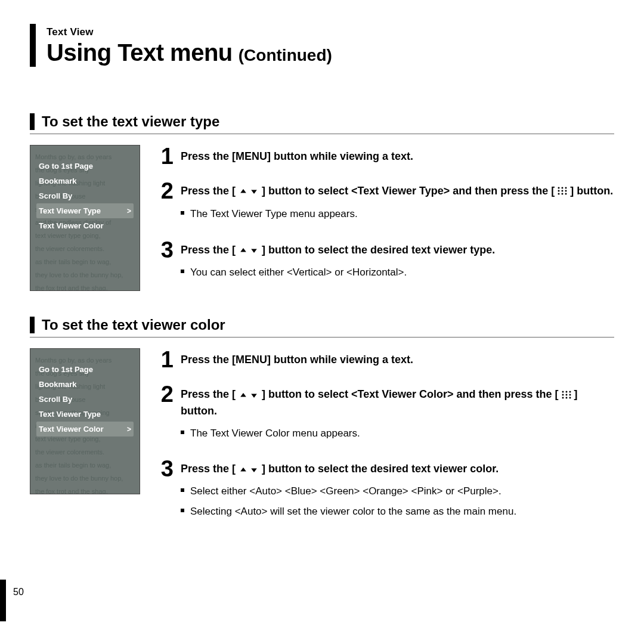 The height and width of the screenshot is (644, 644). Describe the element at coordinates (140, 52) in the screenshot. I see `page-title: Using Text menu` at that location.